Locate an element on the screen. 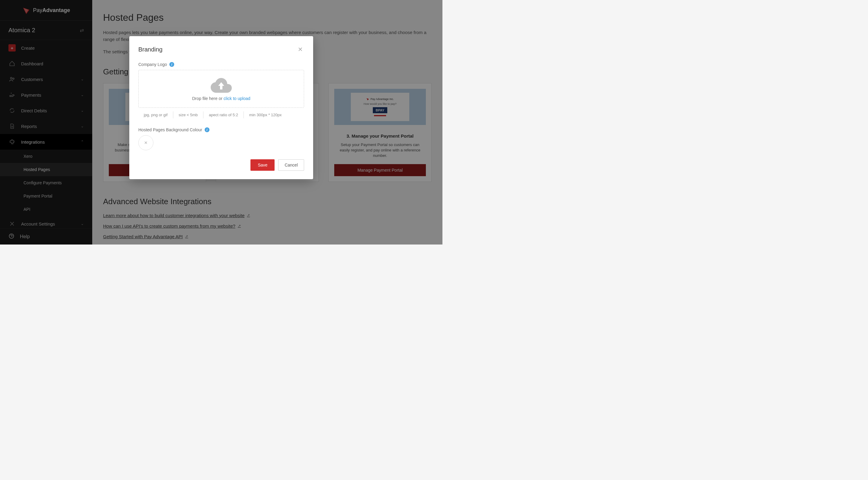 The image size is (868, 480). close-icon: ✕ is located at coordinates (300, 49).